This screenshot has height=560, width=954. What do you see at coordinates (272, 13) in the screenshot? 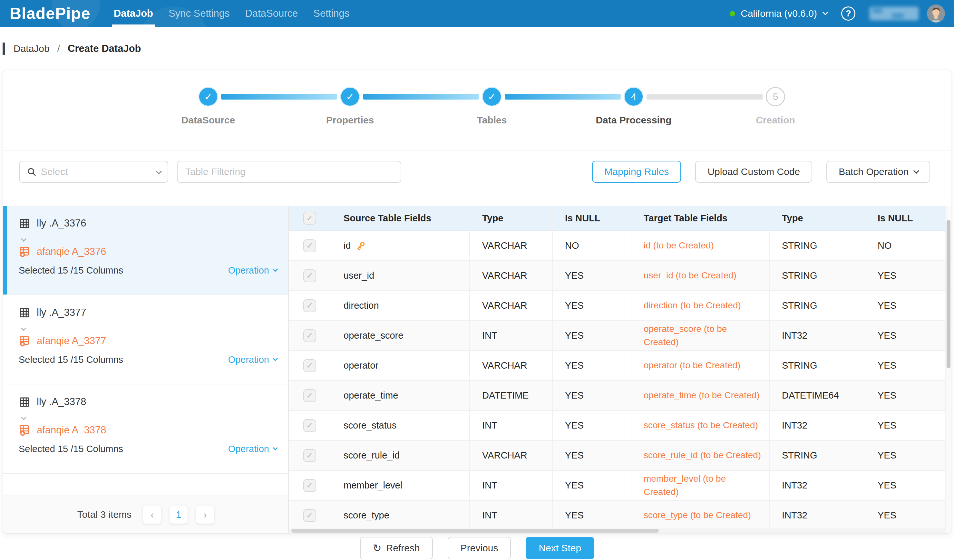
I see `nav-item-label: DataSource` at bounding box center [272, 13].